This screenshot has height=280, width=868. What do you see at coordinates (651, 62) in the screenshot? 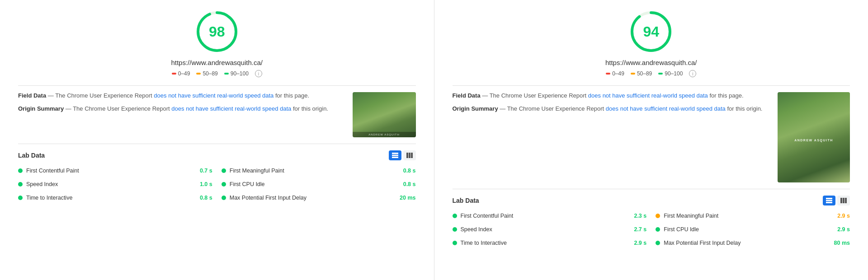
I see `url-right: https://www.andrewasquith.ca/` at bounding box center [651, 62].